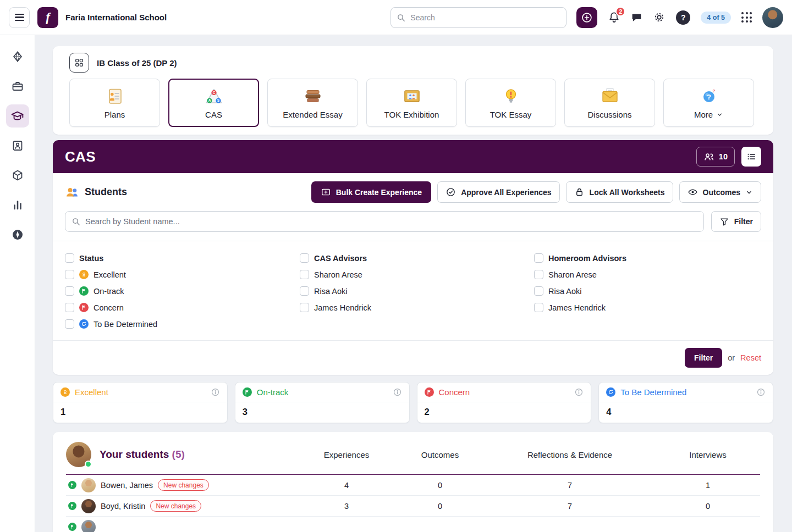 The width and height of the screenshot is (792, 532). I want to click on filter-option-on-track: On-track, so click(183, 291).